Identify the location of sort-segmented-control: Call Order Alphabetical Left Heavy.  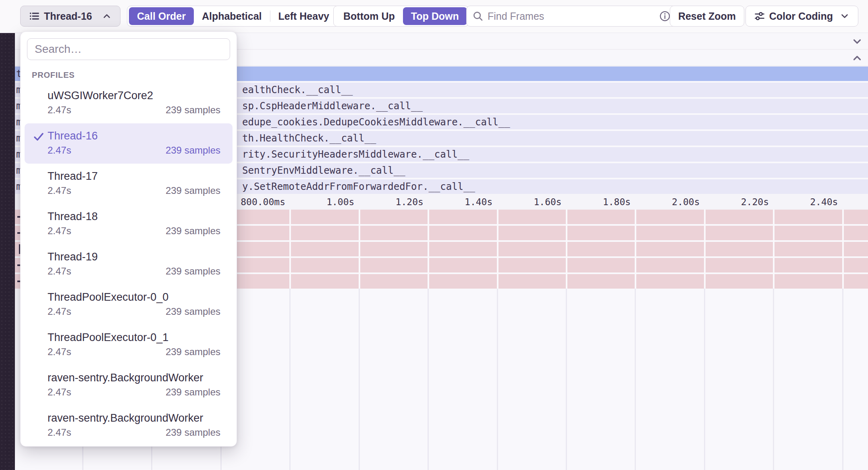
(233, 16).